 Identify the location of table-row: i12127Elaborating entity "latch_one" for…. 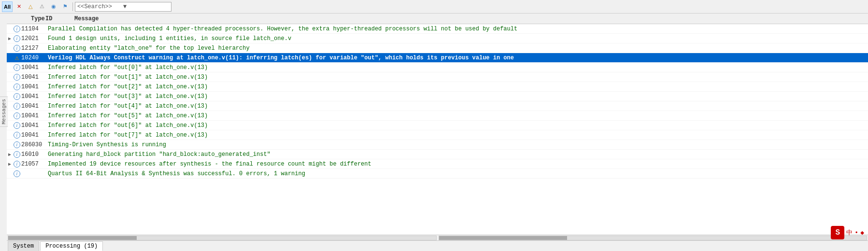
(438, 48).